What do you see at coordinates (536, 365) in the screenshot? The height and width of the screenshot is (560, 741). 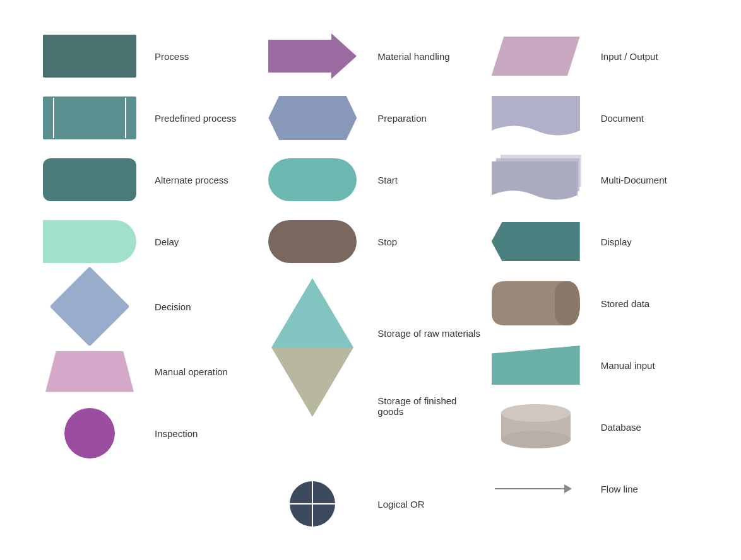 I see `manual-input-shape-container` at bounding box center [536, 365].